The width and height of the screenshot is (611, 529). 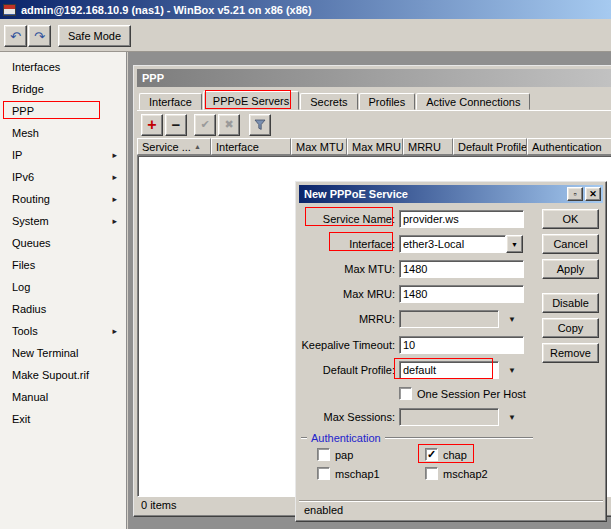 What do you see at coordinates (36, 67) in the screenshot?
I see `sidebar-item-label: Interfaces` at bounding box center [36, 67].